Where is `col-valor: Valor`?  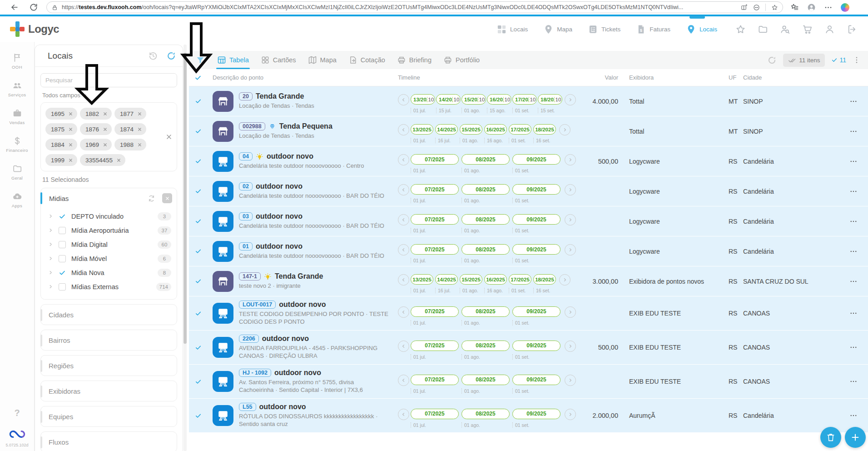
col-valor: Valor is located at coordinates (601, 77).